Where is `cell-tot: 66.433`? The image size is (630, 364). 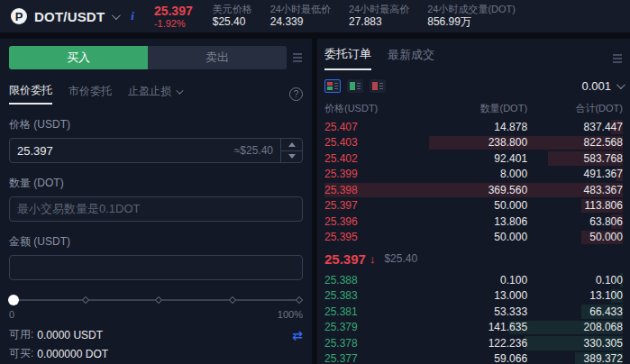
cell-tot: 66.433 is located at coordinates (575, 312).